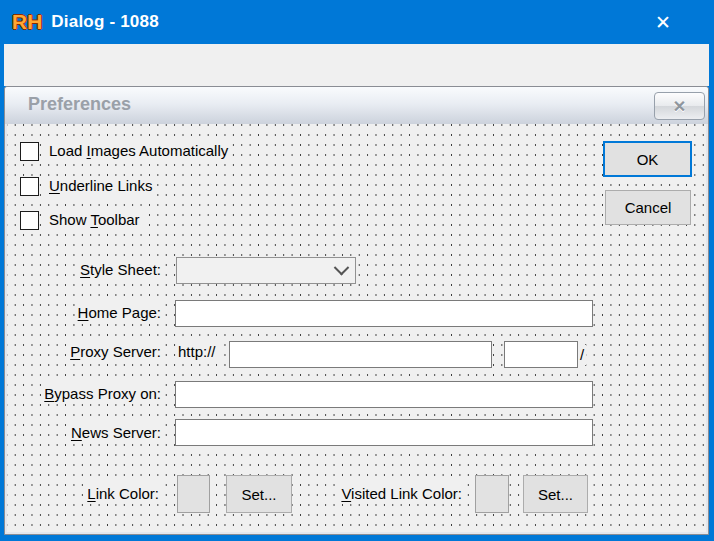  I want to click on ok-button: OK, so click(648, 159).